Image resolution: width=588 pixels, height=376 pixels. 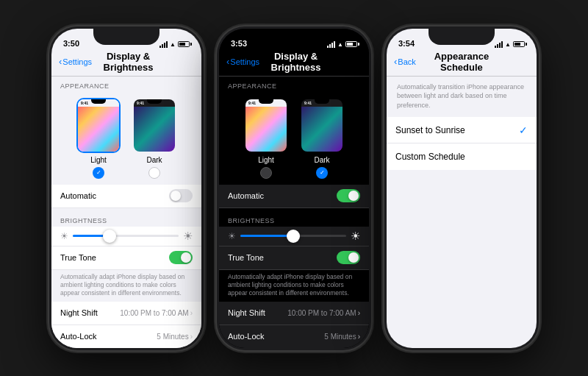 What do you see at coordinates (126, 237) in the screenshot?
I see `brightness-row-1: ☀ ☀` at bounding box center [126, 237].